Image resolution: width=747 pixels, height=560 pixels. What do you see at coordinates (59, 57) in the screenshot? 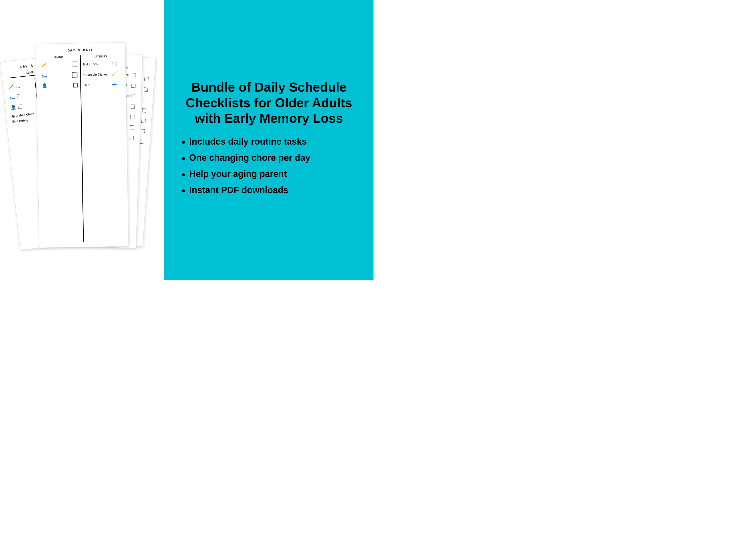
I see `front-morning-label: RNING` at bounding box center [59, 57].